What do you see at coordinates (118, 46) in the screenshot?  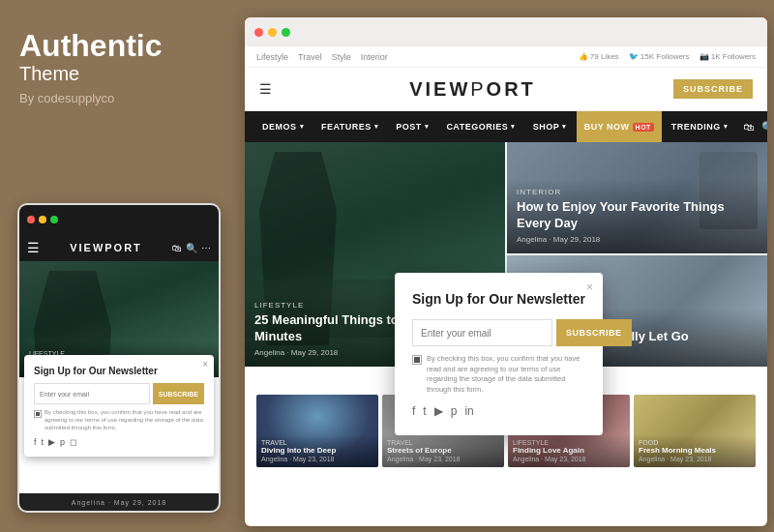 I see `brand-title: Authentic` at bounding box center [118, 46].